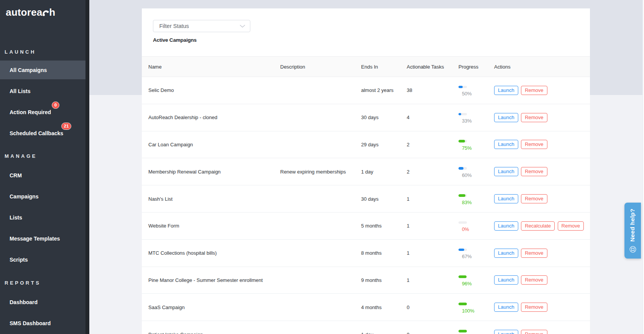  Describe the element at coordinates (43, 196) in the screenshot. I see `sidebar-item-campaigns: Campaigns` at that location.